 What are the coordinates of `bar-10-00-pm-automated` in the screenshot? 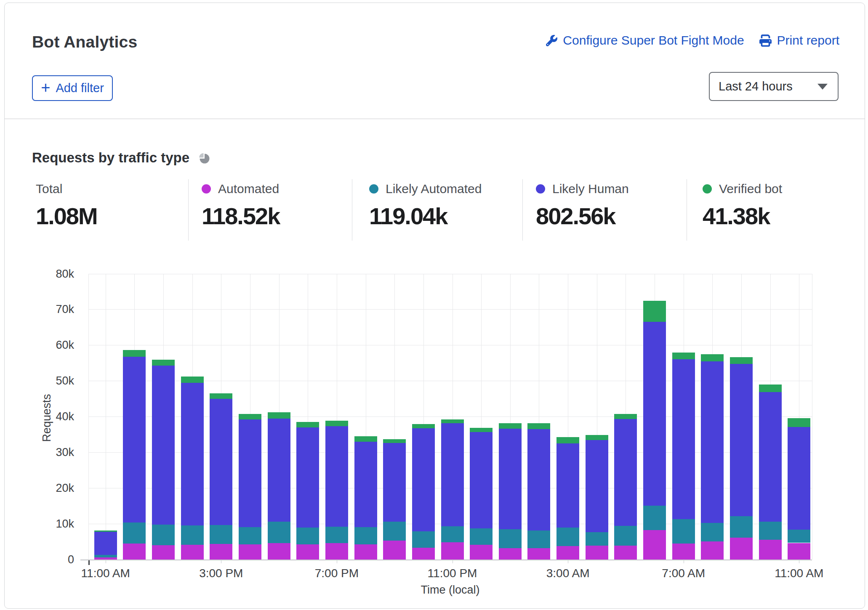 It's located at (423, 554).